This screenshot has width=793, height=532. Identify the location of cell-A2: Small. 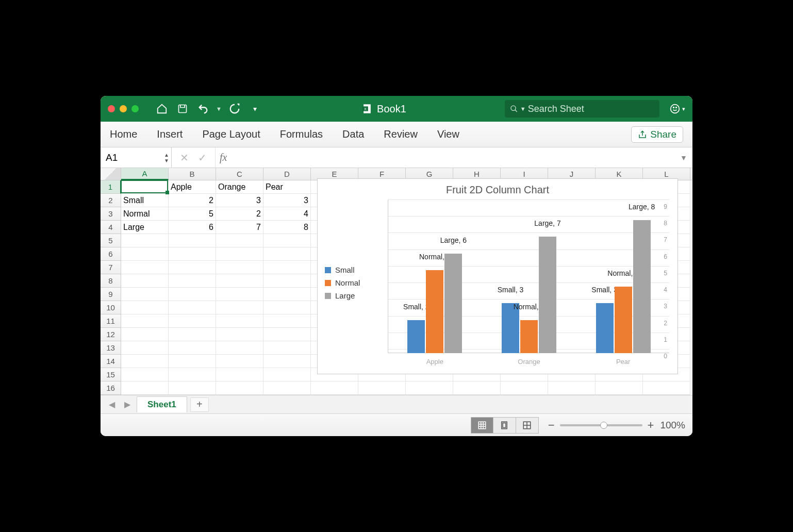
(145, 201).